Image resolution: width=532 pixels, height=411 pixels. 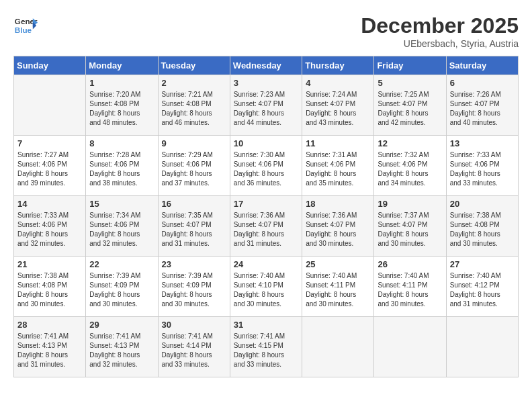 What do you see at coordinates (482, 265) in the screenshot?
I see `day-number: 27` at bounding box center [482, 265].